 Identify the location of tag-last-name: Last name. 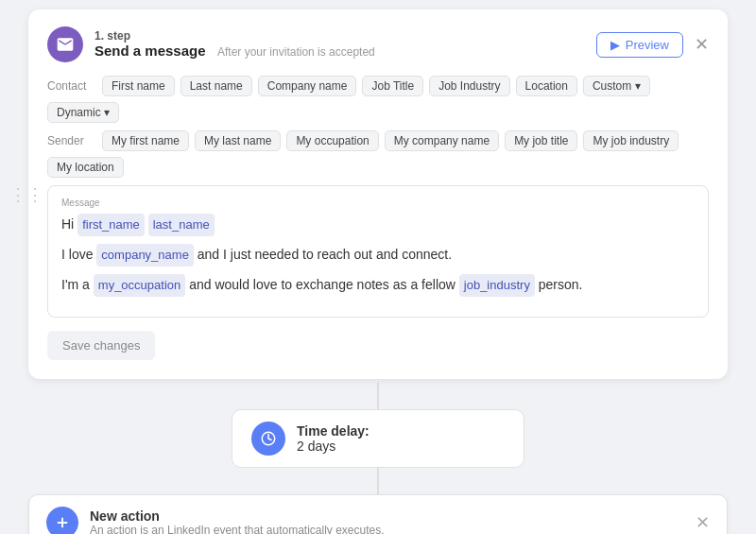
(216, 86).